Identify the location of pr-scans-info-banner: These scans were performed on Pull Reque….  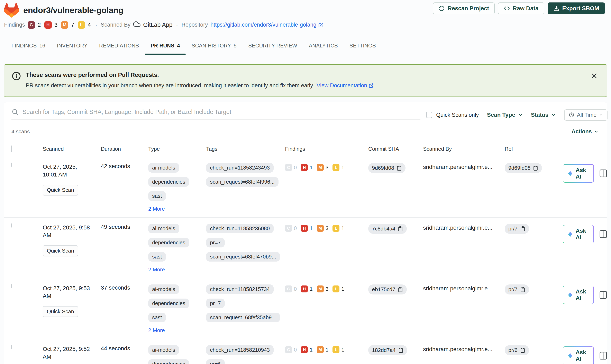
(306, 80).